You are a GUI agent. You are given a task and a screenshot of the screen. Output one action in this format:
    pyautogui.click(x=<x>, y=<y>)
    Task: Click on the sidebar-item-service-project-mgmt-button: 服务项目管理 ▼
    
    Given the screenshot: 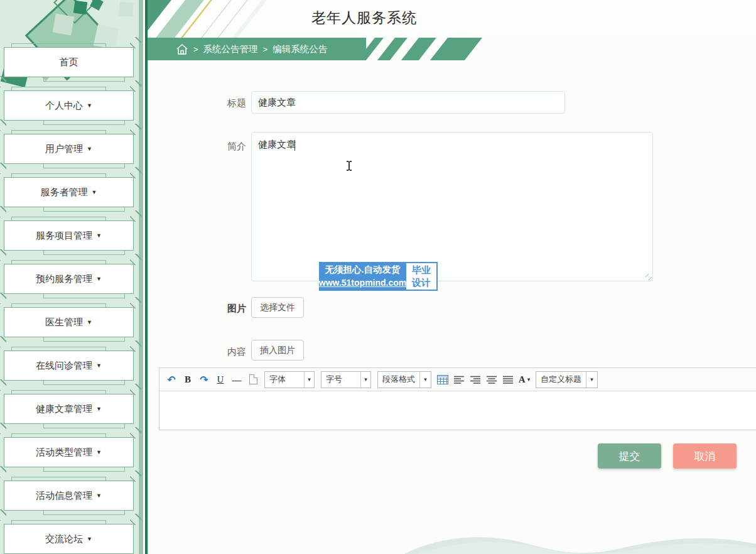 What is the action you would take?
    pyautogui.click(x=69, y=236)
    